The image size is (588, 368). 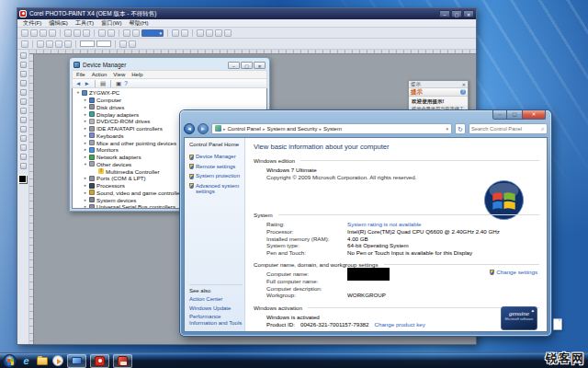 What do you see at coordinates (216, 309) in the screenshot?
I see `see-also-windows-update: Windows Update` at bounding box center [216, 309].